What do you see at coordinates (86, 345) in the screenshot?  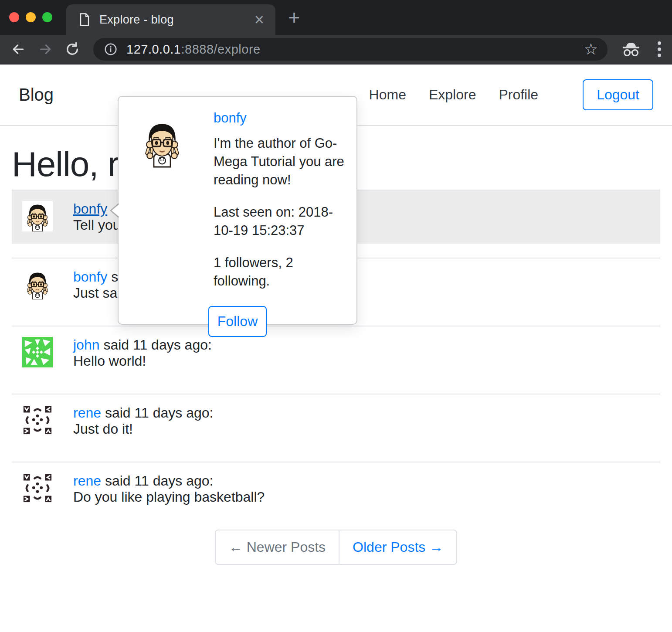 I see `author-link: john` at bounding box center [86, 345].